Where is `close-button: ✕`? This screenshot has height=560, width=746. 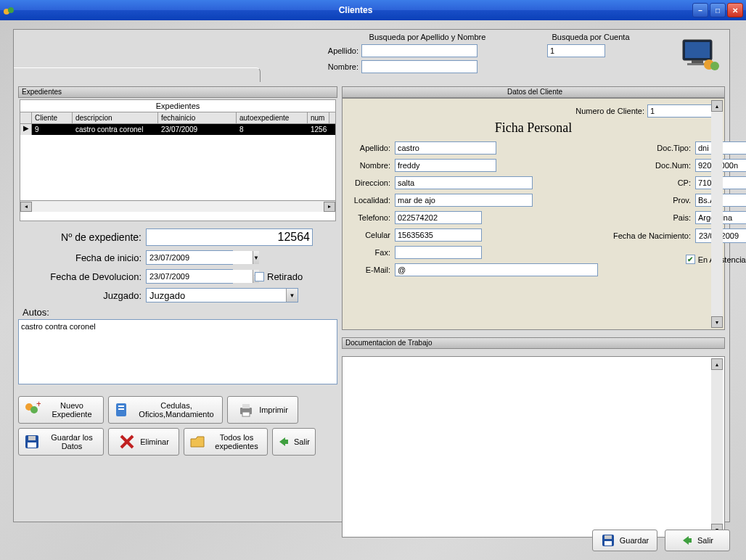
close-button: ✕ is located at coordinates (735, 10).